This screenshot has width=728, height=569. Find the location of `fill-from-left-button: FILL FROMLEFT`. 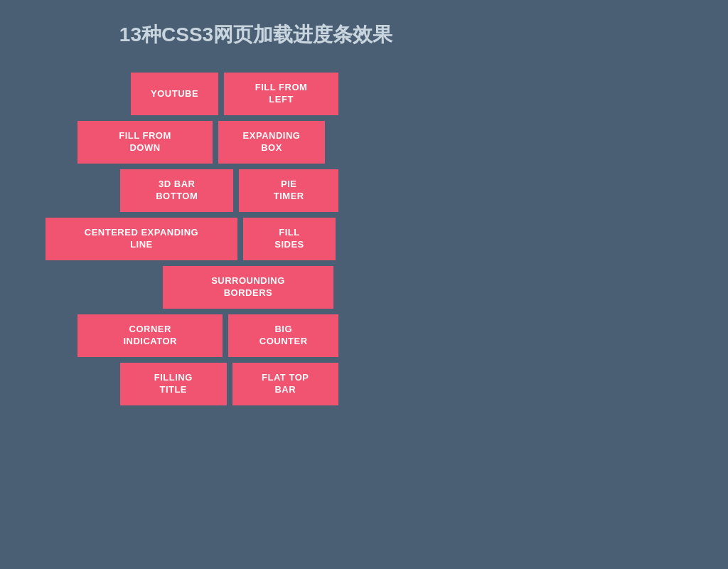

fill-from-left-button: FILL FROMLEFT is located at coordinates (282, 94).